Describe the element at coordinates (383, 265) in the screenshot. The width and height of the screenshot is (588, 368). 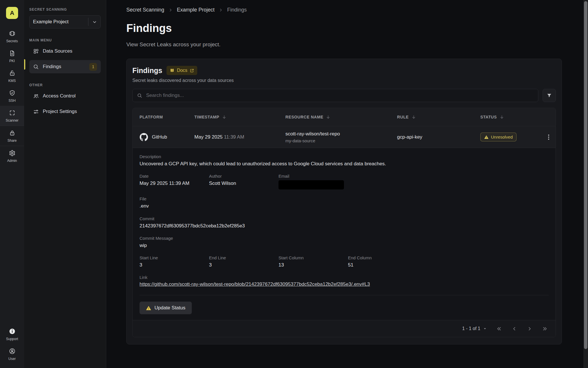
I see `end-column-value: 51` at that location.